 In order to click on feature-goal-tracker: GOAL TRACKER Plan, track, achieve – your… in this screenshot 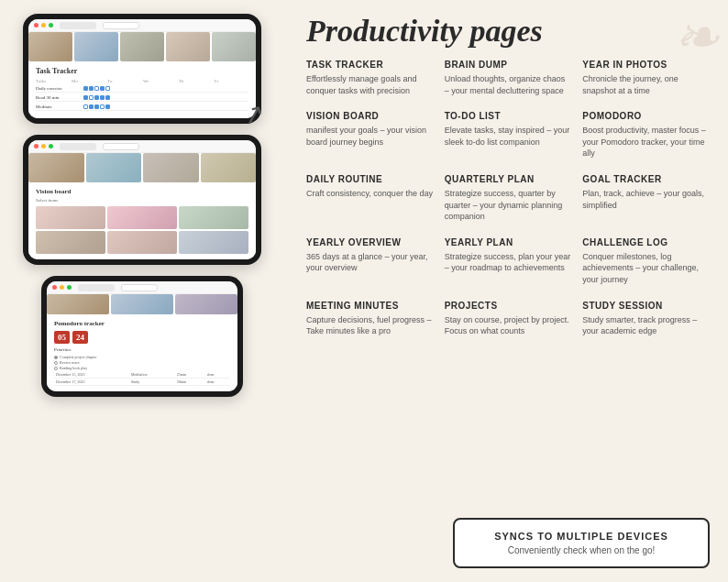, I will do `click(645, 198)`.